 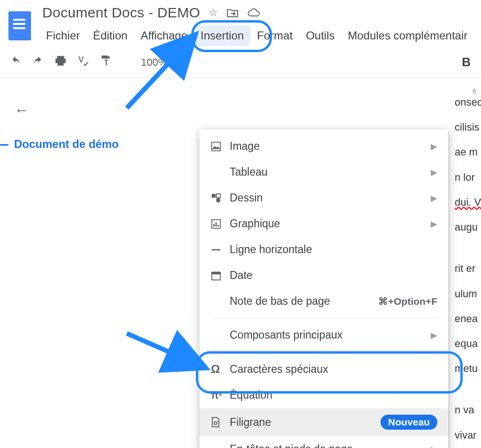 What do you see at coordinates (220, 276) in the screenshot?
I see `calendar-icon` at bounding box center [220, 276].